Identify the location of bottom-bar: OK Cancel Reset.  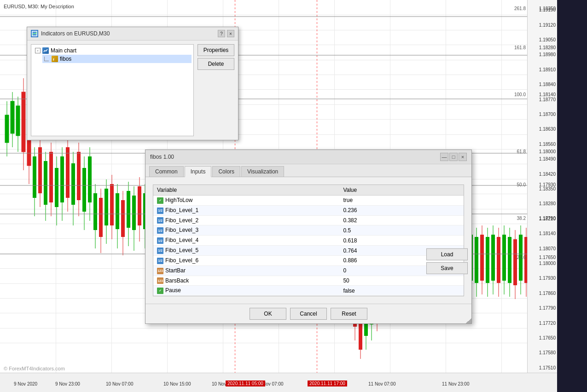
(308, 314).